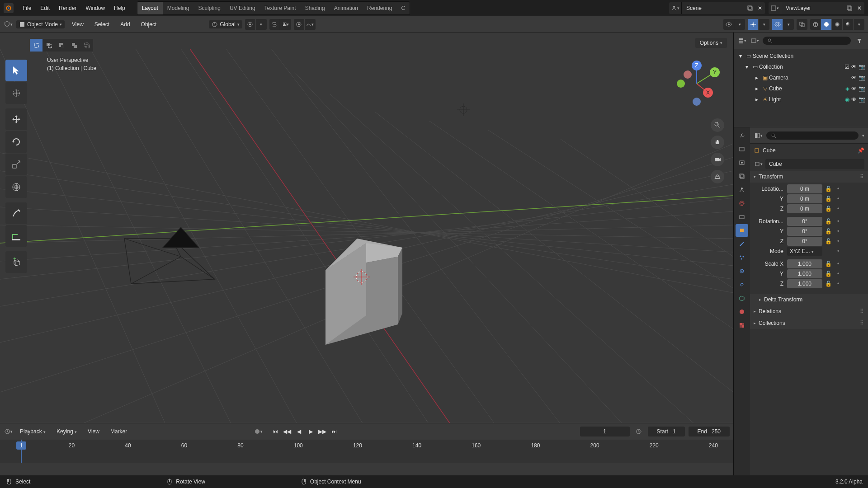  What do you see at coordinates (16, 187) in the screenshot?
I see `transform-tool` at bounding box center [16, 187].